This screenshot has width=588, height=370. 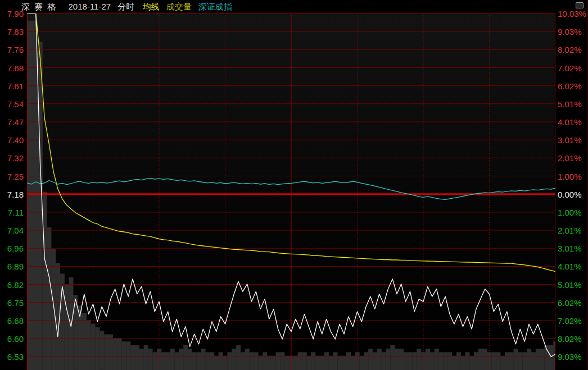 I want to click on price-axis-label: 7.47, so click(x=16, y=122).